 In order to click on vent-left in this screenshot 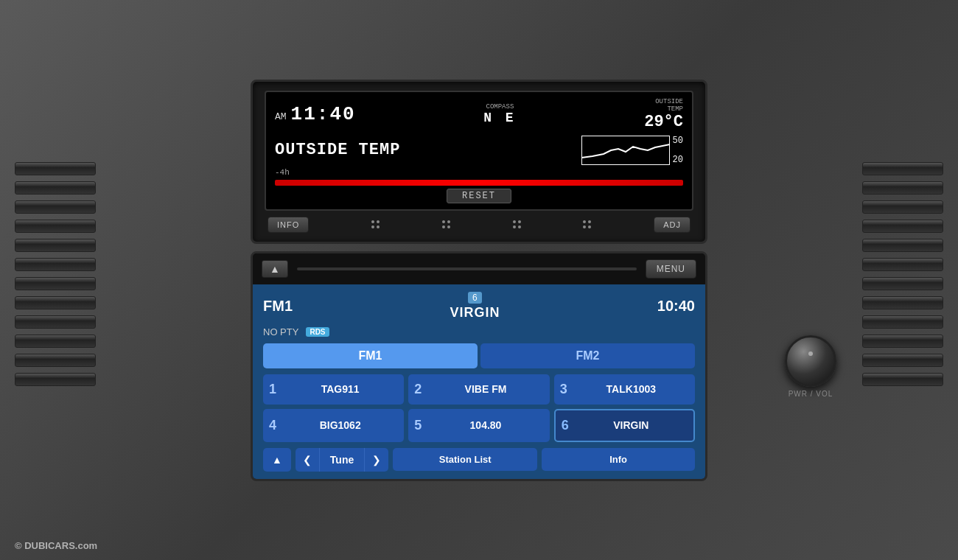, I will do `click(55, 280)`.